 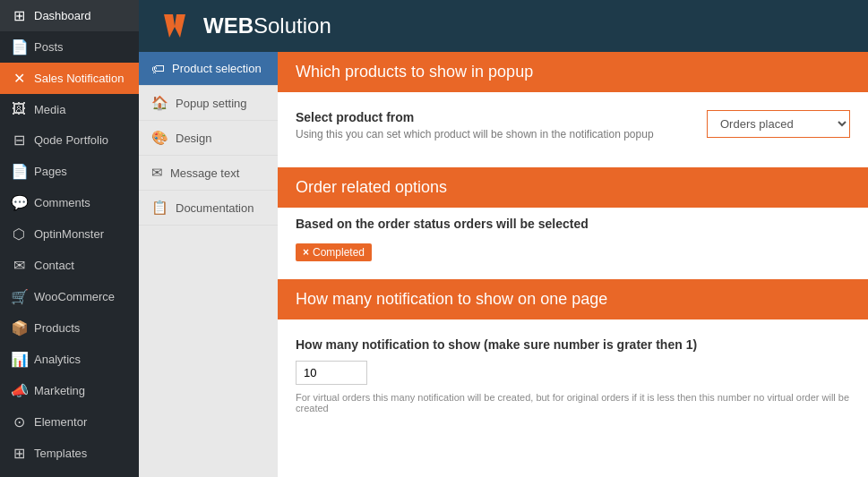 What do you see at coordinates (19, 109) in the screenshot?
I see `media-icon: 🖼` at bounding box center [19, 109].